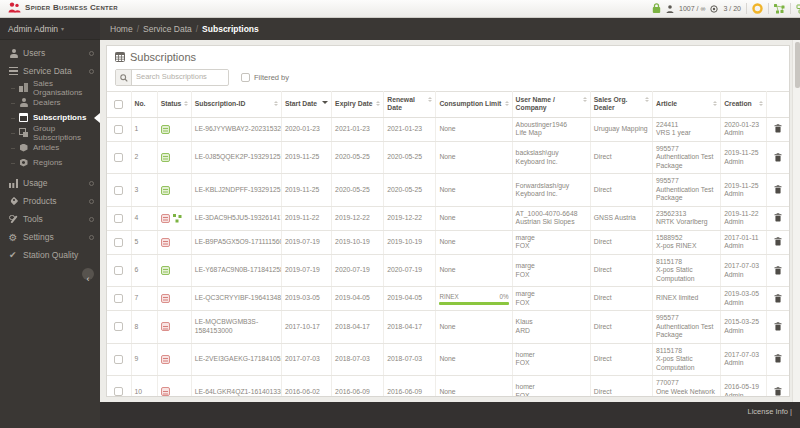 The height and width of the screenshot is (428, 800). I want to click on filtered-by-checkbox, so click(246, 78).